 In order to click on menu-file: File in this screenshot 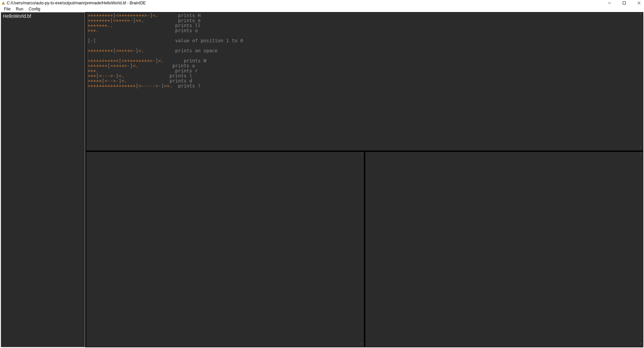, I will do `click(7, 9)`.